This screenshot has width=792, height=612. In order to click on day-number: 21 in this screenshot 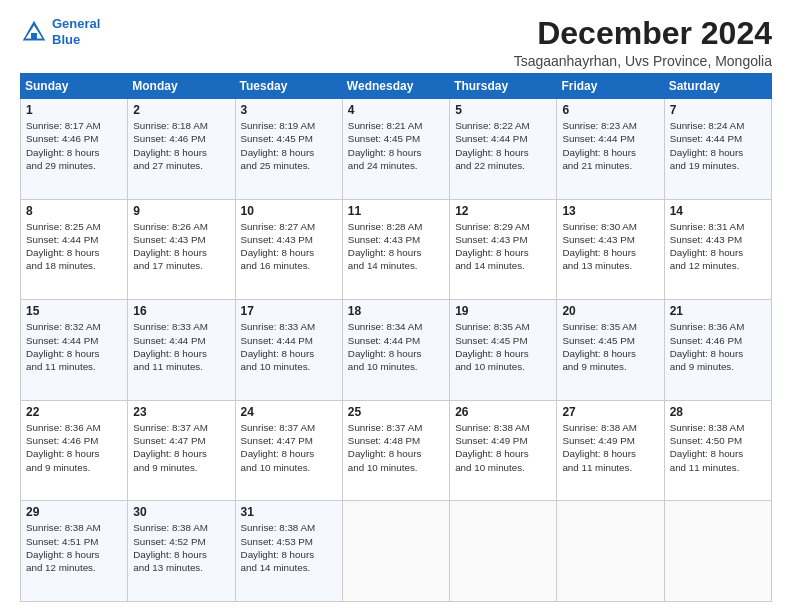, I will do `click(718, 311)`.